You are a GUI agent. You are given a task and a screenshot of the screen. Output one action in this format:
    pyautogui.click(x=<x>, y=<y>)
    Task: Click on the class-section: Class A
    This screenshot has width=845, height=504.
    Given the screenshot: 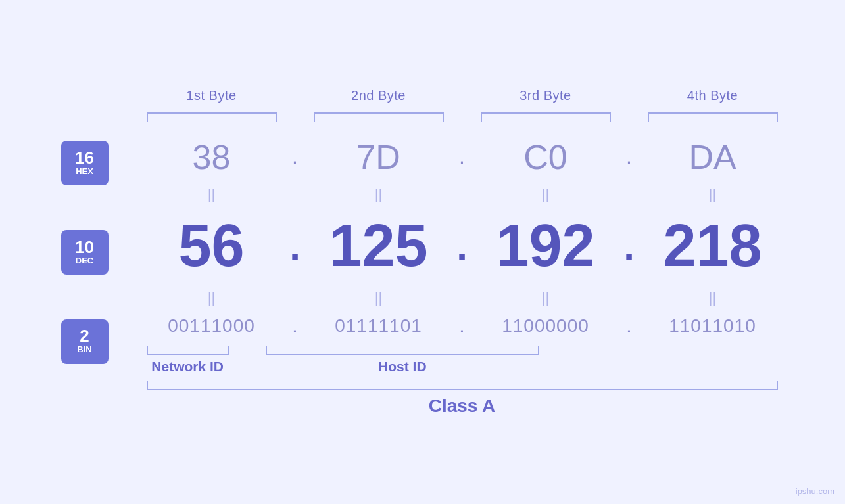 What is the action you would take?
    pyautogui.click(x=423, y=399)
    